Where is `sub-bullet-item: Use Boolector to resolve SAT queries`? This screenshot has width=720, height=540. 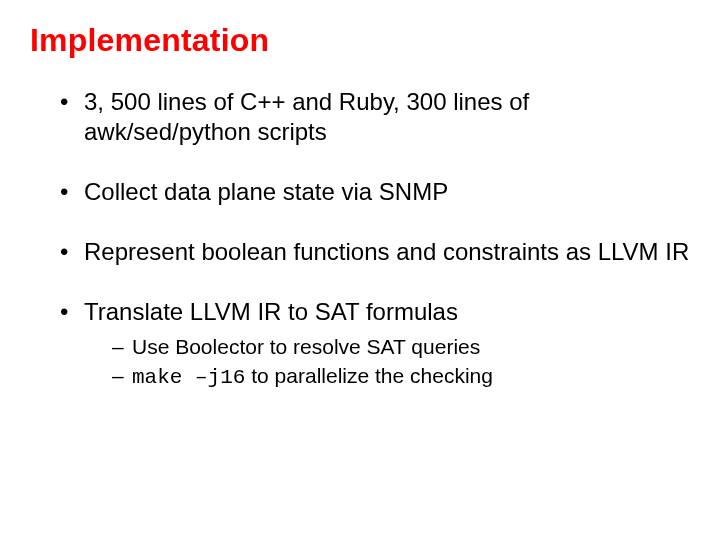
sub-bullet-item: Use Boolector to resolve SAT queries is located at coordinates (401, 346).